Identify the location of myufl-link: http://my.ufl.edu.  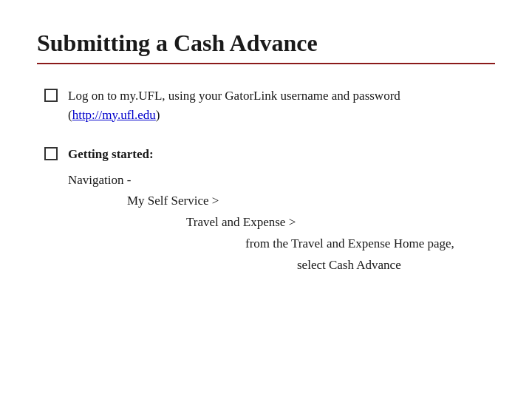
(114, 115).